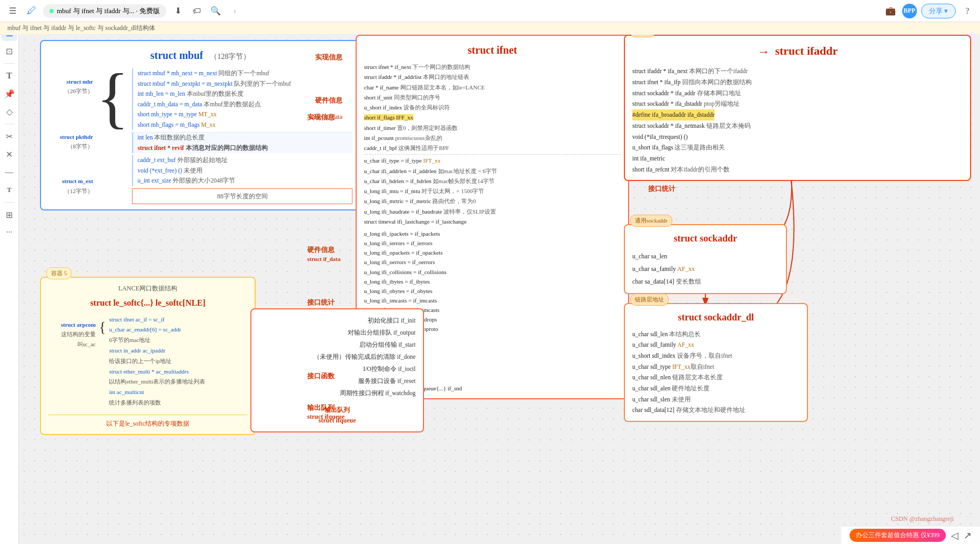 The height and width of the screenshot is (544, 980). Describe the element at coordinates (9, 51) in the screenshot. I see `sidebar-item-pages: ⊡` at that location.